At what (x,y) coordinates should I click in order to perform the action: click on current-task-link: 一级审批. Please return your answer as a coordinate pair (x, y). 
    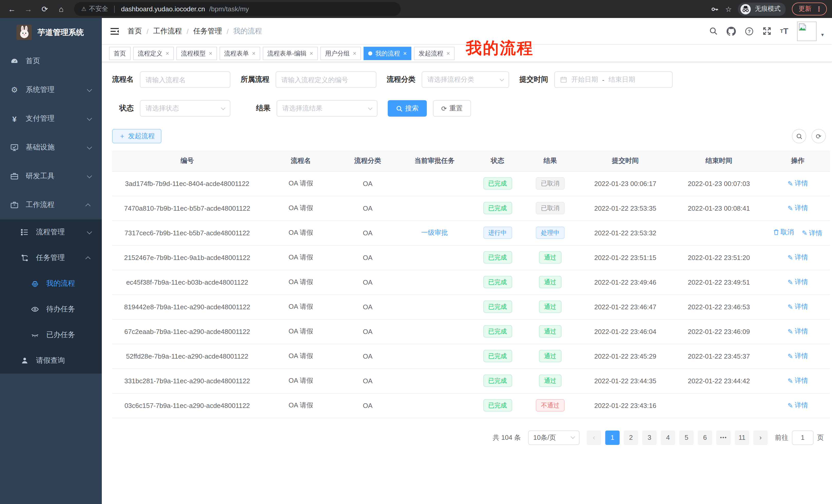
    Looking at the image, I should click on (434, 233).